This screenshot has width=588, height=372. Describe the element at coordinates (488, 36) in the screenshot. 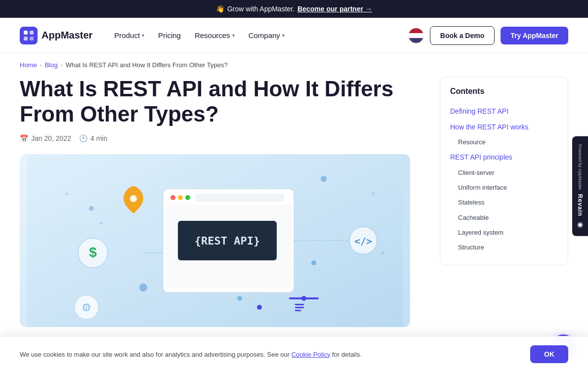

I see `header-right: Book a Demo Try AppMaster` at that location.